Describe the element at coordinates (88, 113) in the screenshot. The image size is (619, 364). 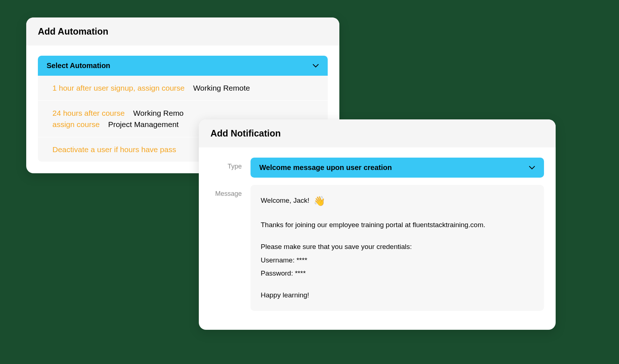
I see `automation-keyword: 24 hours after course` at that location.